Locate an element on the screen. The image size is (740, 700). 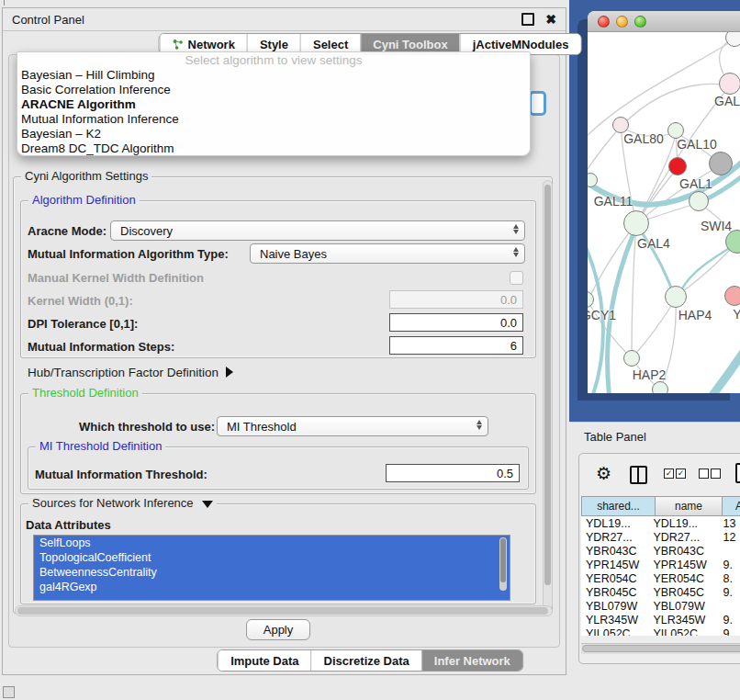
network-node-label: HAP2 is located at coordinates (650, 375).